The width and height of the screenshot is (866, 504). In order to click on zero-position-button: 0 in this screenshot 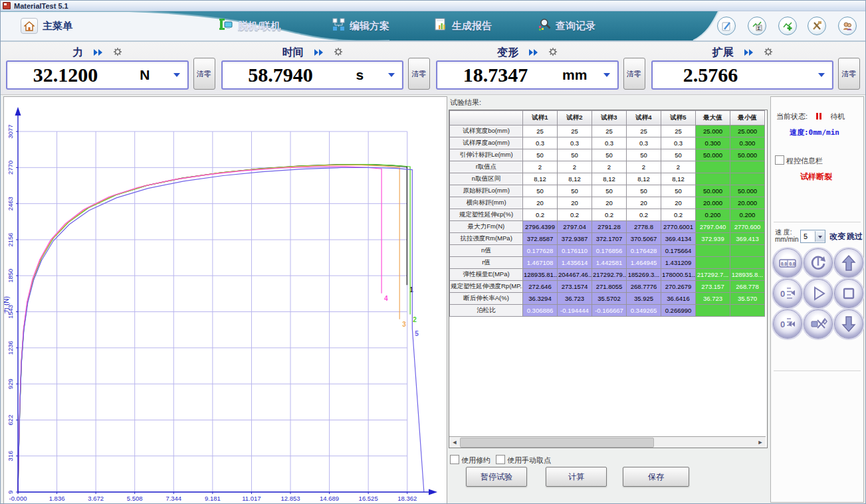, I will do `click(788, 294)`.